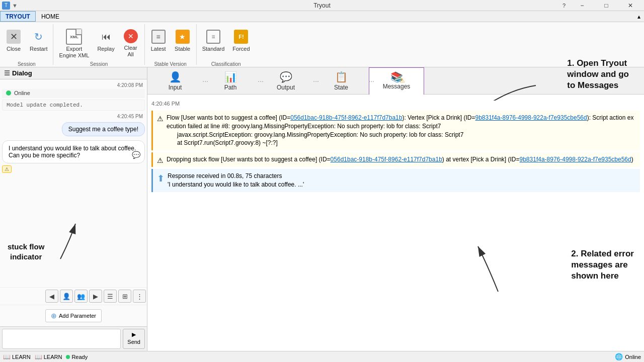  Describe the element at coordinates (230, 77) in the screenshot. I see `path-tab-icon: 📊` at that location.